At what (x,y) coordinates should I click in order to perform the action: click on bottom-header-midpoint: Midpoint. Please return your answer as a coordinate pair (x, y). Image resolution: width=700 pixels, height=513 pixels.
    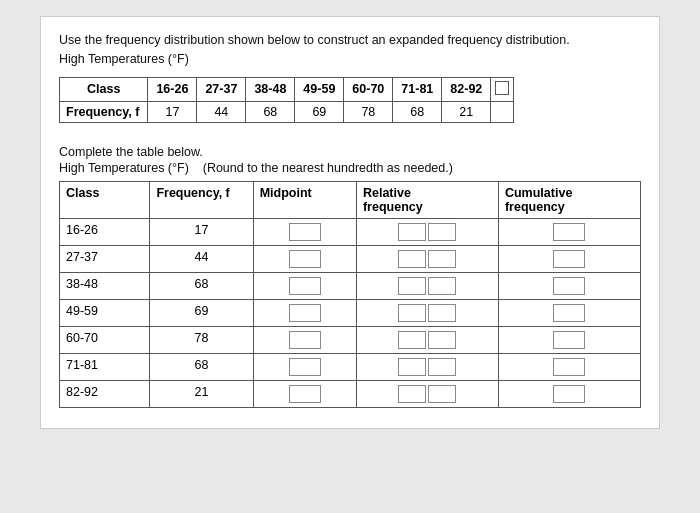
    Looking at the image, I should click on (304, 200).